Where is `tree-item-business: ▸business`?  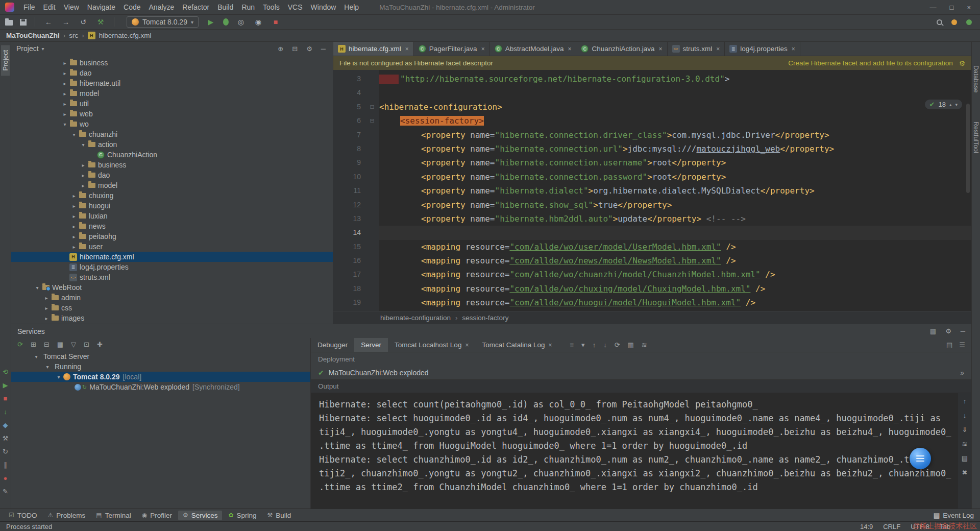 tree-item-business: ▸business is located at coordinates (172, 165).